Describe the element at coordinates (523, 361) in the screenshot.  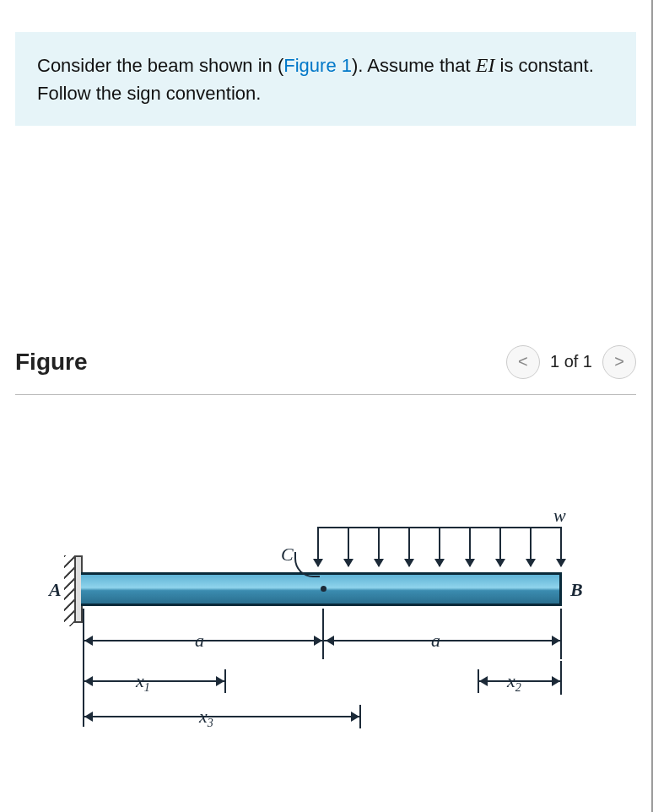
I see `chevron-left-icon: <` at that location.